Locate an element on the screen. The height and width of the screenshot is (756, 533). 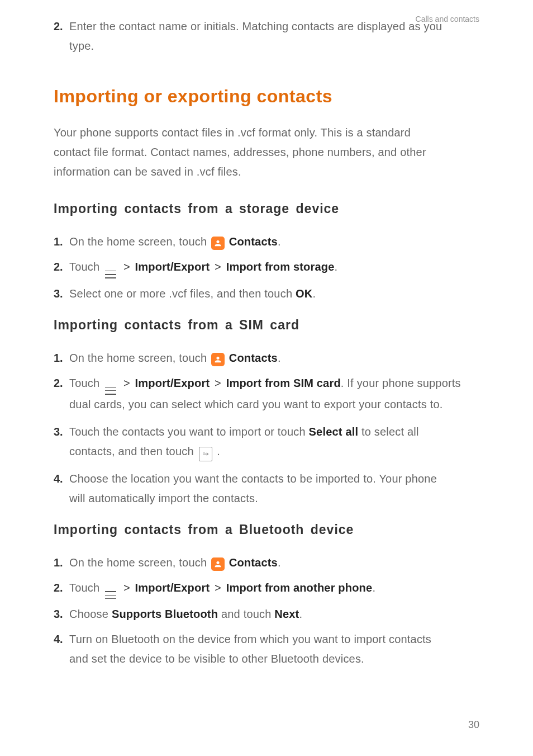
text: dual cards, you can select which card yo… is located at coordinates (274, 405).